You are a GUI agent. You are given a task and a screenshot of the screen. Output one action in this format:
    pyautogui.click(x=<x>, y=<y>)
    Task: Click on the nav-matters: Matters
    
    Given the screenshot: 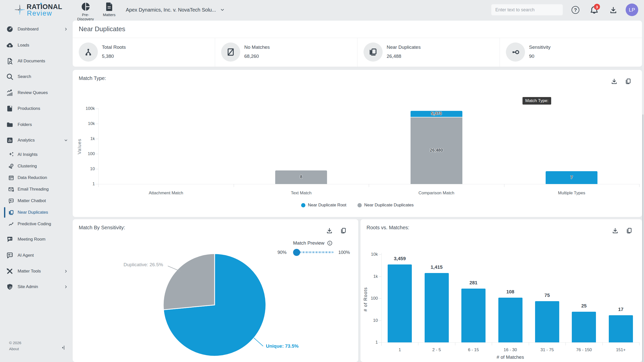 What is the action you would take?
    pyautogui.click(x=109, y=10)
    